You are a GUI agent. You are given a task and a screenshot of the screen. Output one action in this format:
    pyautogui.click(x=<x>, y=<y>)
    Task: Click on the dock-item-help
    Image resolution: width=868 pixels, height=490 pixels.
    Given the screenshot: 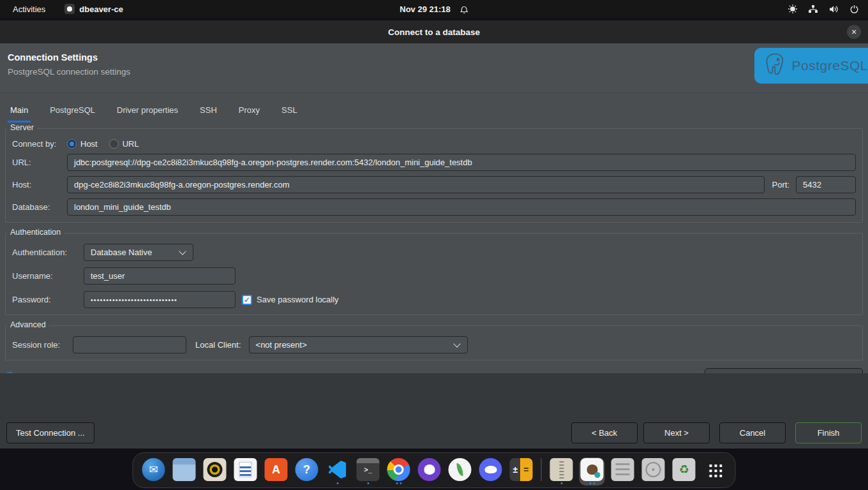 What is the action you would take?
    pyautogui.click(x=307, y=471)
    